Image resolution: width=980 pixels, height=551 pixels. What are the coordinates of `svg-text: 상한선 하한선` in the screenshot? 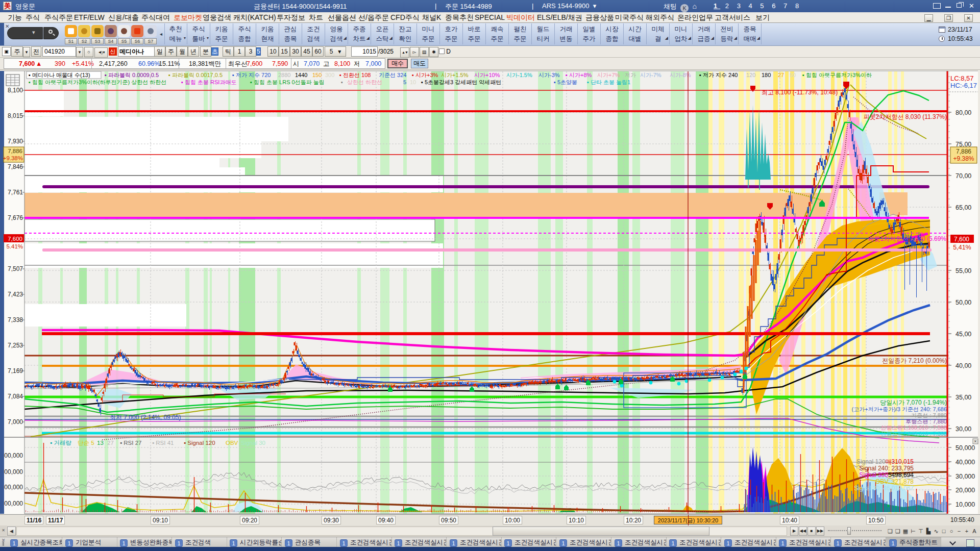 It's located at (364, 82).